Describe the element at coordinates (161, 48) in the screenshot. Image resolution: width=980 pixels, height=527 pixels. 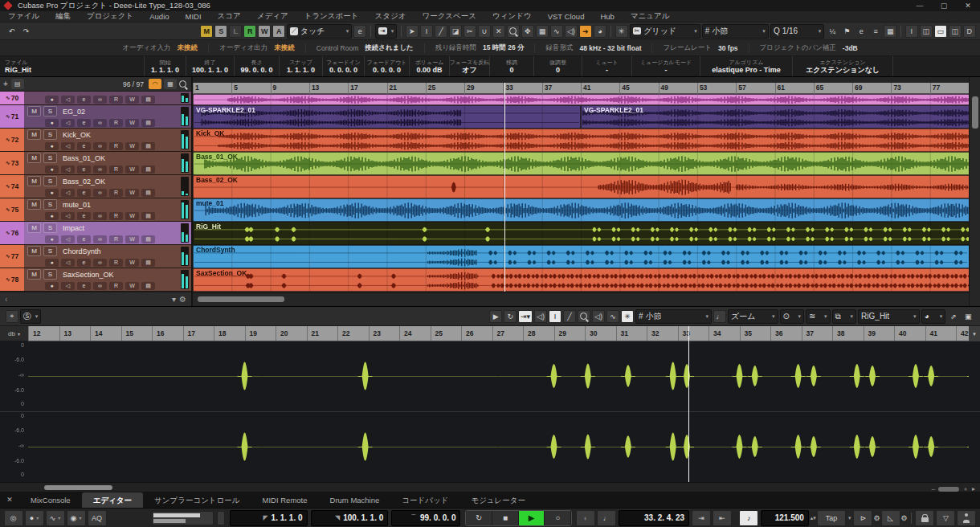
I see `status-item-0: オーディオ入力未接続` at that location.